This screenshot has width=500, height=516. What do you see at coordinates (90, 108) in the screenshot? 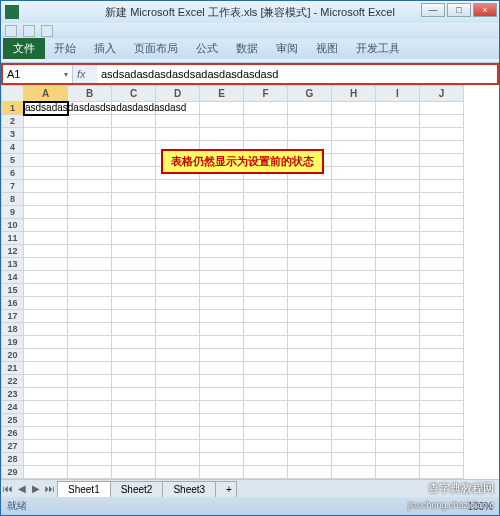
I see `cell-B1` at bounding box center [90, 108].